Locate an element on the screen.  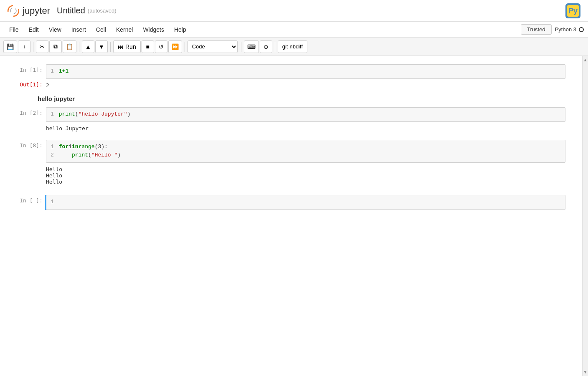
code-print-fn: print is located at coordinates (67, 114).